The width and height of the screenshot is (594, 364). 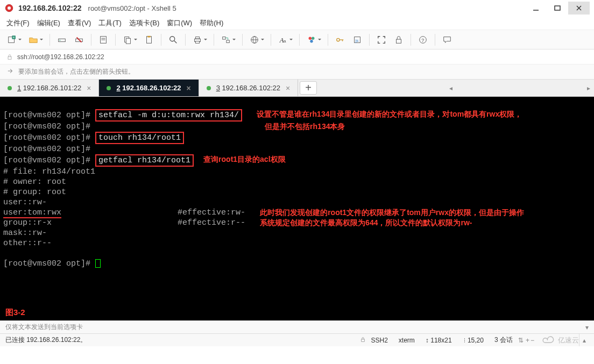 I want to click on find-button, so click(x=173, y=40).